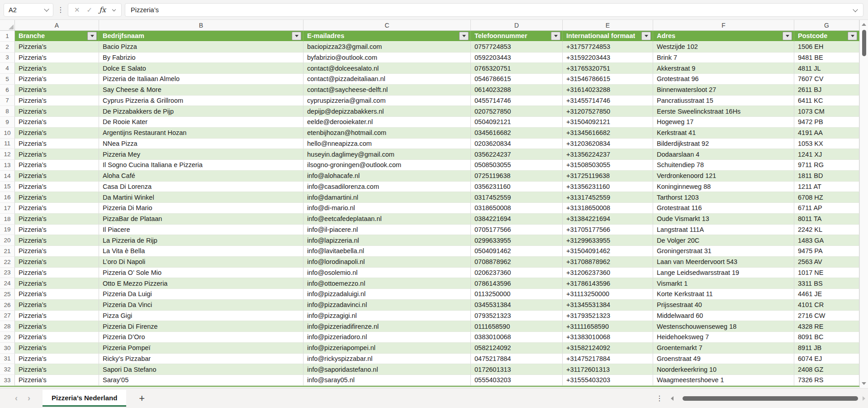 The width and height of the screenshot is (868, 408). I want to click on cell-G9: 9472 PB, so click(827, 122).